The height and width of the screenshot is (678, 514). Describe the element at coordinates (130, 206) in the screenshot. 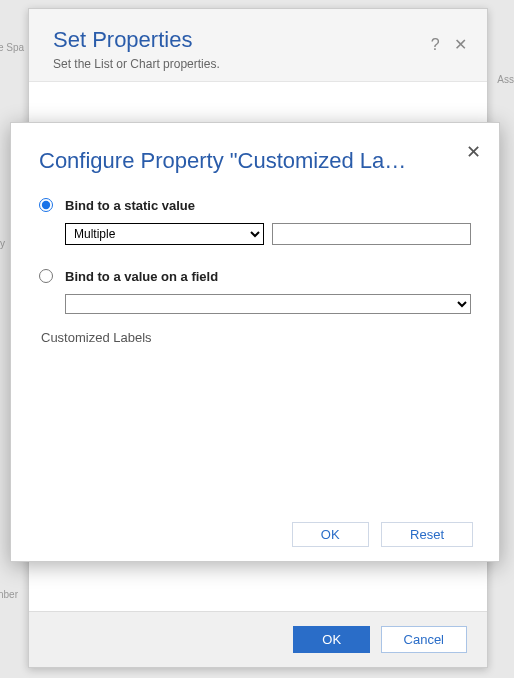

I see `static-value-label: Bind to a static value` at that location.